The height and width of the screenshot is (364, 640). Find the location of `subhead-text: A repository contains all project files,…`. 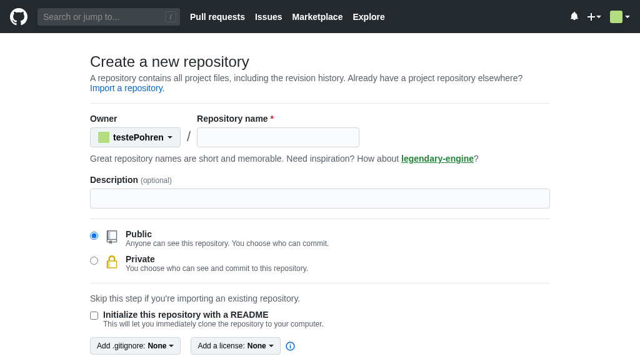

subhead-text: A repository contains all project files,… is located at coordinates (306, 78).